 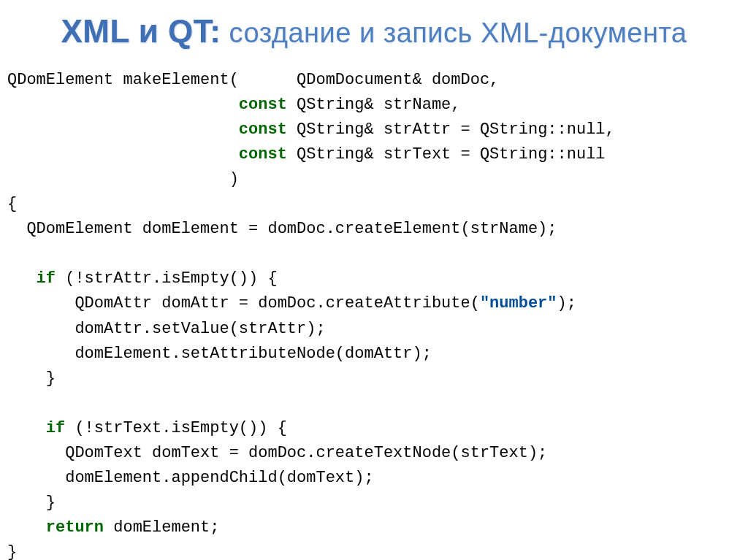 I want to click on code-line: domElement.setAttributeNode(domAttr);, so click(x=219, y=353).